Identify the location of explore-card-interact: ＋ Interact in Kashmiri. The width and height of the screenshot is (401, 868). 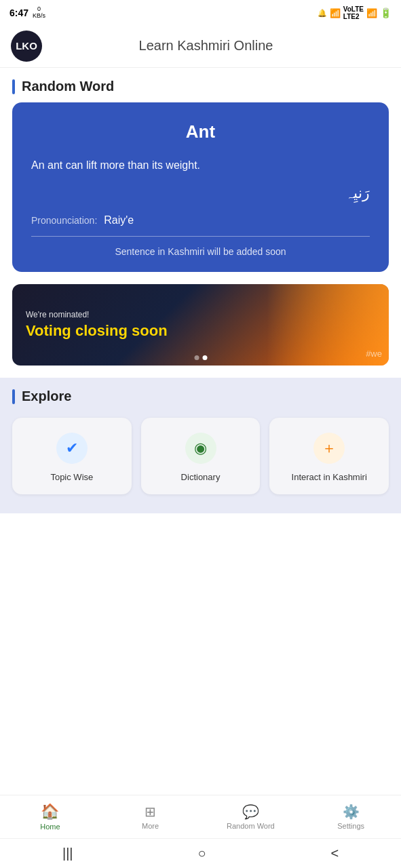
(329, 456).